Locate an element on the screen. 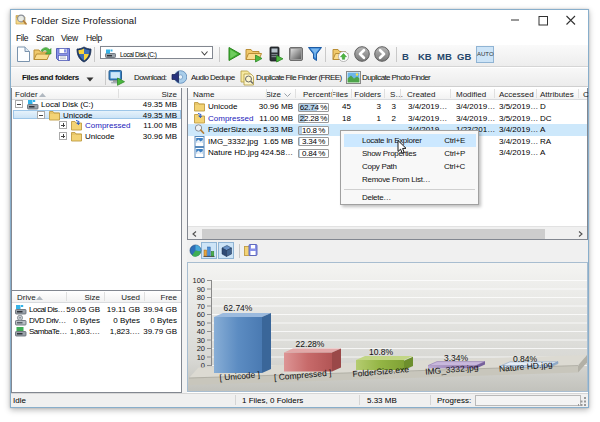 This screenshot has height=422, width=600. svg-text: 62.74% is located at coordinates (238, 308).